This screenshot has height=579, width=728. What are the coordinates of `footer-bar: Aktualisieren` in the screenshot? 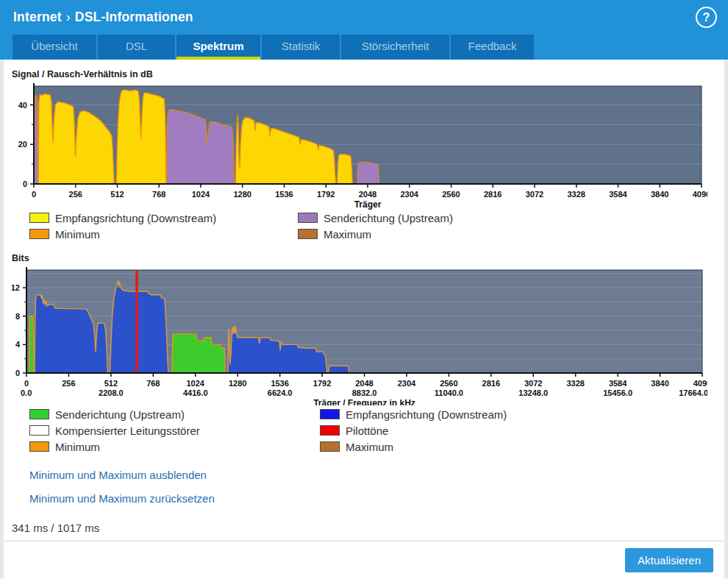 It's located at (364, 560).